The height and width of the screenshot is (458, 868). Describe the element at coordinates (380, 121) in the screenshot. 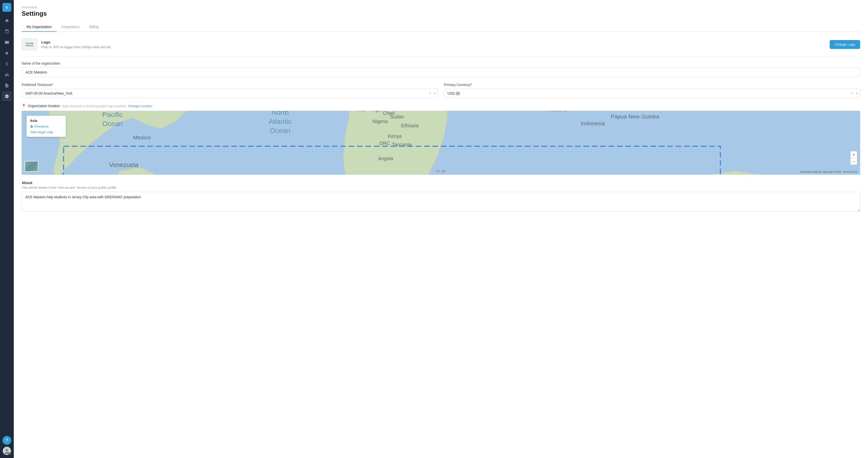

I see `svg-text: Nigeria` at that location.